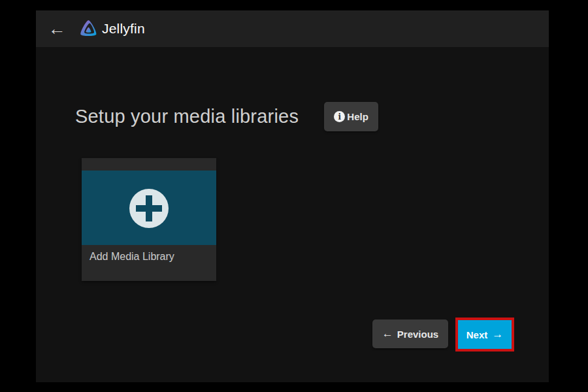 Image resolution: width=588 pixels, height=392 pixels. I want to click on plus-icon-bar, so click(149, 208).